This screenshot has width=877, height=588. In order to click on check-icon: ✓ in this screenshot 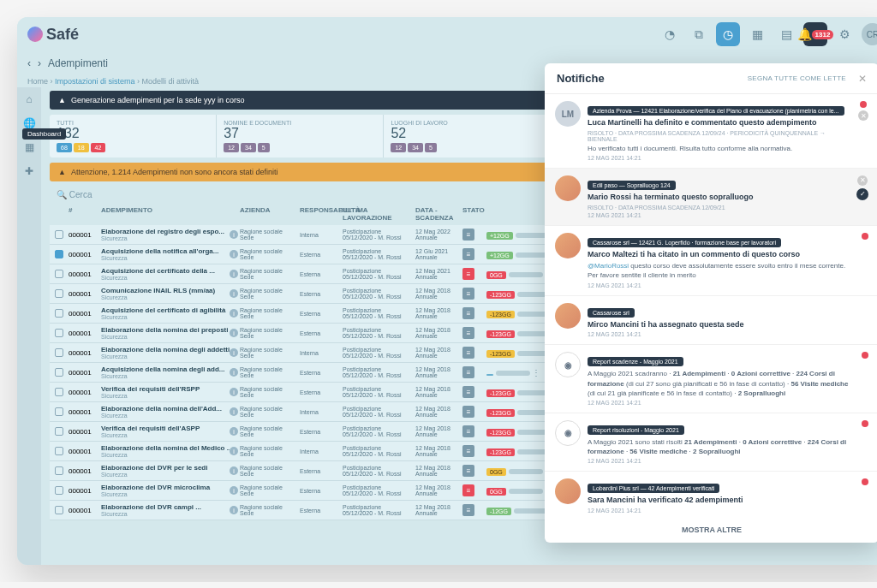, I will do `click(862, 194)`.